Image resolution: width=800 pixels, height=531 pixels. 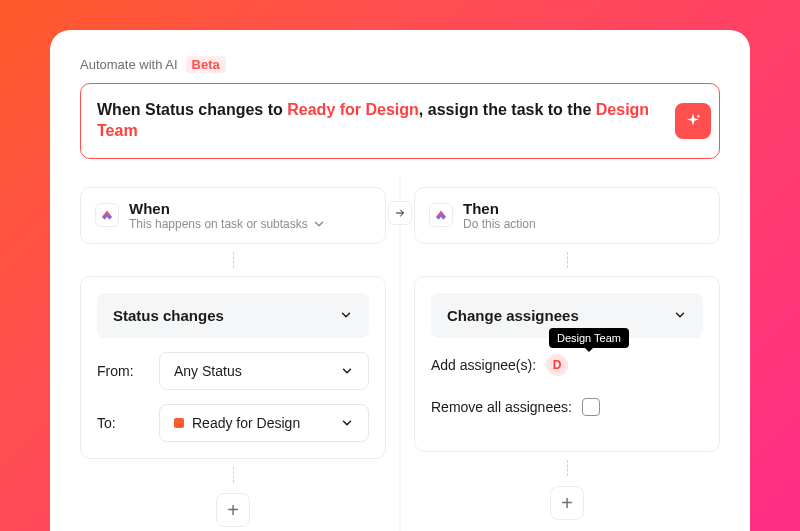 I want to click on to-status-value: Ready for Design, so click(x=246, y=423).